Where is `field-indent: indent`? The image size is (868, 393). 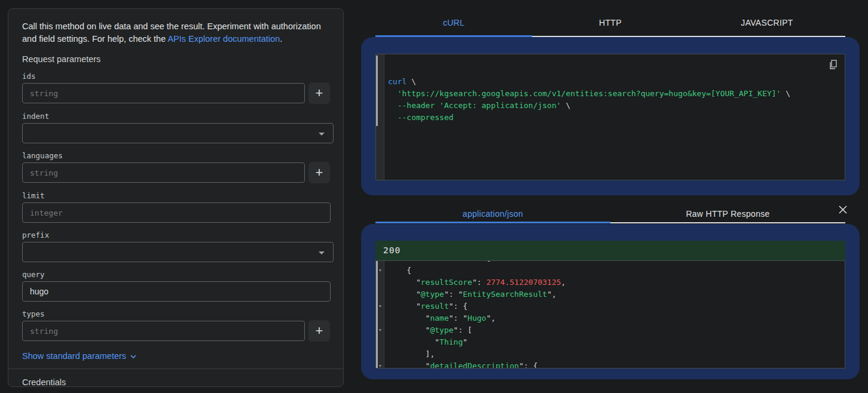
field-indent: indent is located at coordinates (176, 128).